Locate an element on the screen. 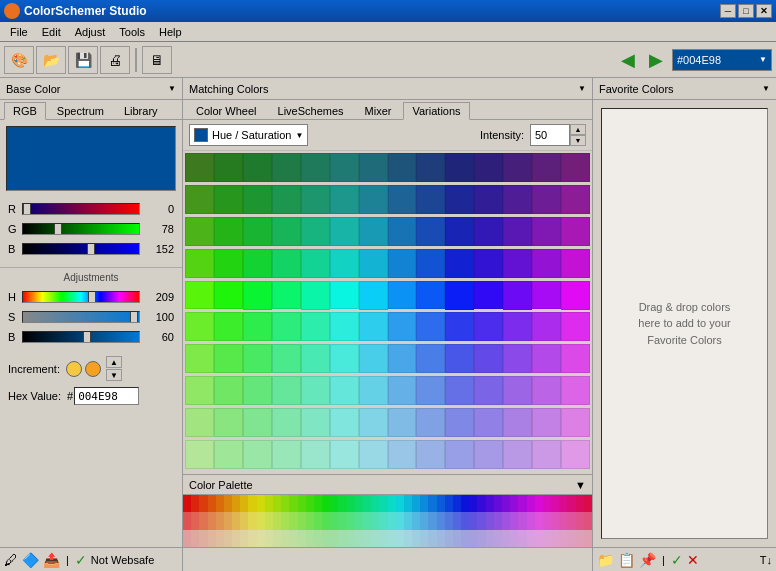  status-folder-icon: 📁 is located at coordinates (606, 560).